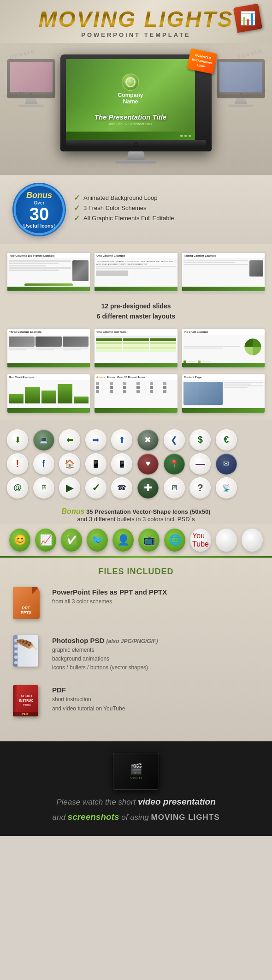 The image size is (272, 980). I want to click on feature-text-2: 3 Fresh Color Schemes, so click(115, 208).